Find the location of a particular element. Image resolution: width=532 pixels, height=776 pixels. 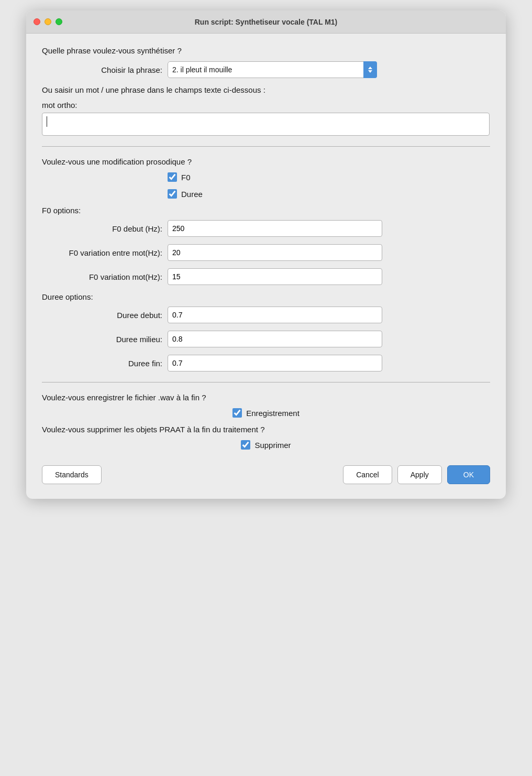

phrase-label: Choisir la phrase: is located at coordinates (105, 70).